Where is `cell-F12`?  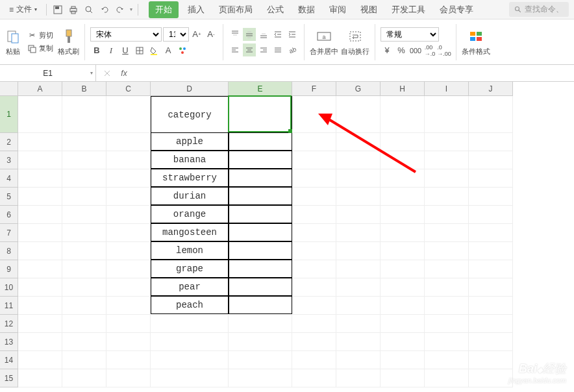
cell-F12 is located at coordinates (314, 324).